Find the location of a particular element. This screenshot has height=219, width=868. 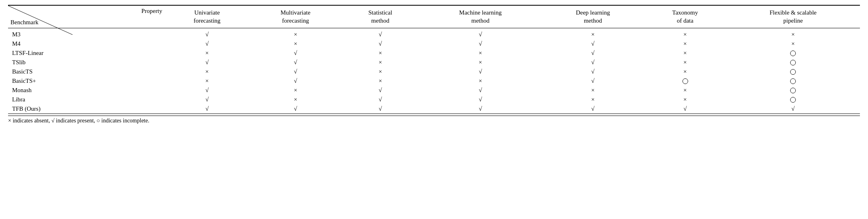

header-benchmark-label: Benchmark is located at coordinates (24, 23).